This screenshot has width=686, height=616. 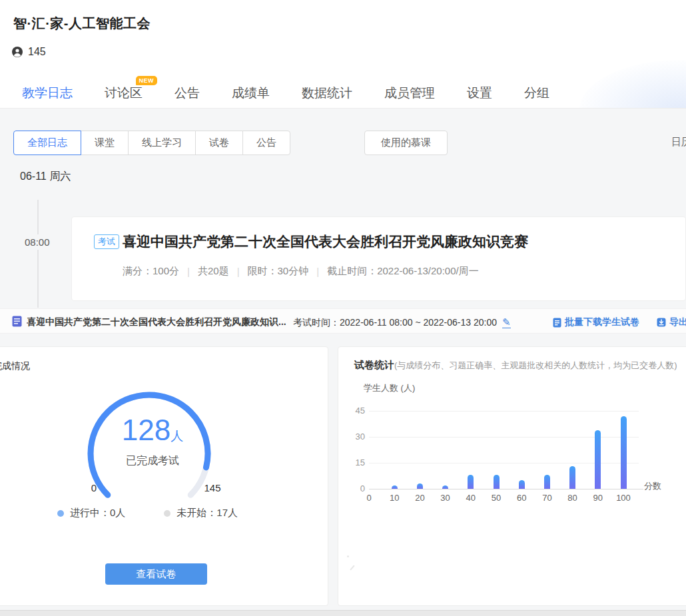 What do you see at coordinates (420, 498) in the screenshot?
I see `x-tick-label: 20` at bounding box center [420, 498].